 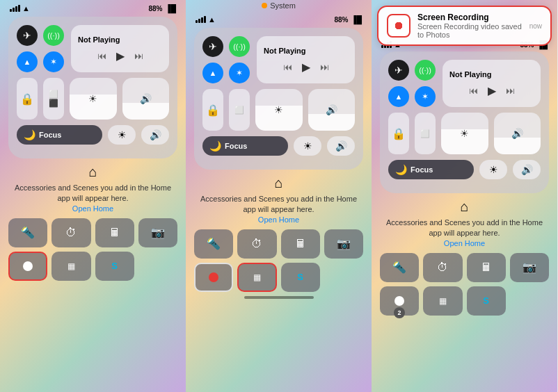 I want to click on screen-mirroring-button-2: ⬜, so click(x=239, y=110).